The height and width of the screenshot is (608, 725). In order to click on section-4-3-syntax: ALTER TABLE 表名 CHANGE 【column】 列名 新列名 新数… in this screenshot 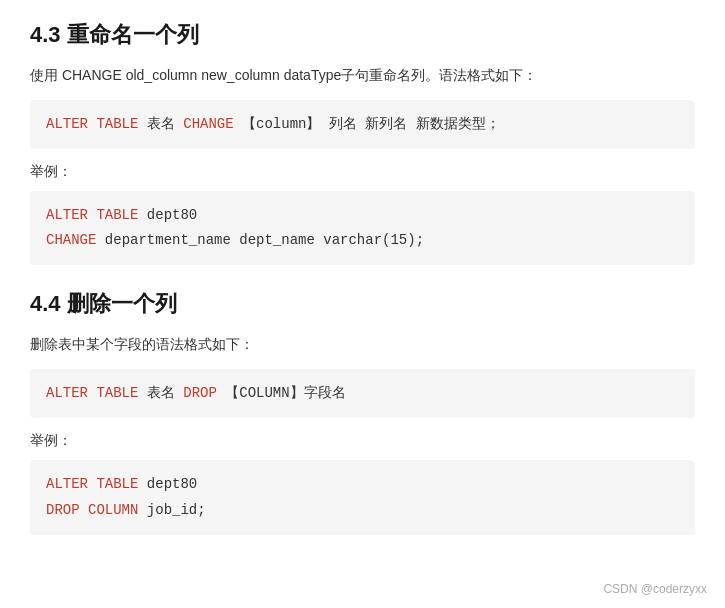, I will do `click(362, 124)`.